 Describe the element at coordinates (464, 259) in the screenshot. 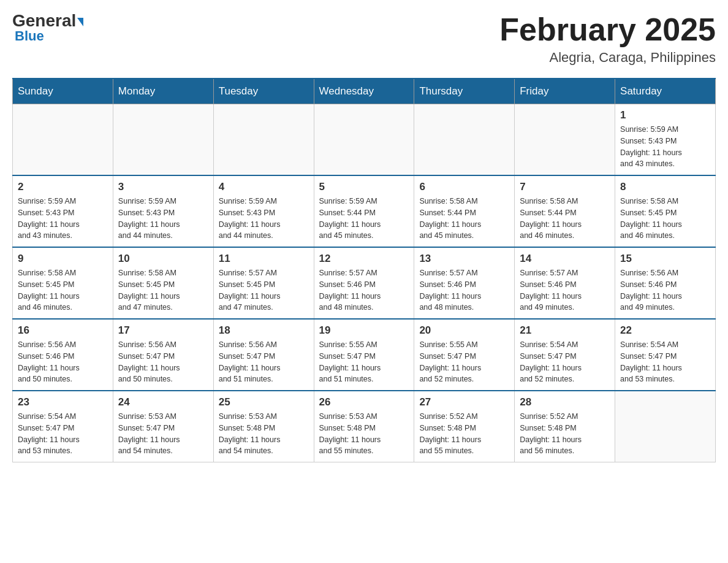

I see `day-number: 13` at that location.